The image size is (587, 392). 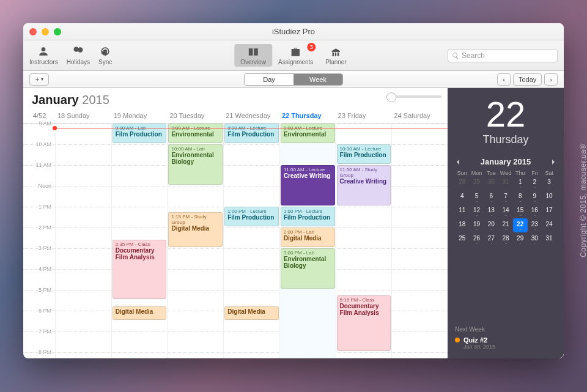 What do you see at coordinates (477, 183) in the screenshot?
I see `mini-cal-cell: 29` at bounding box center [477, 183].